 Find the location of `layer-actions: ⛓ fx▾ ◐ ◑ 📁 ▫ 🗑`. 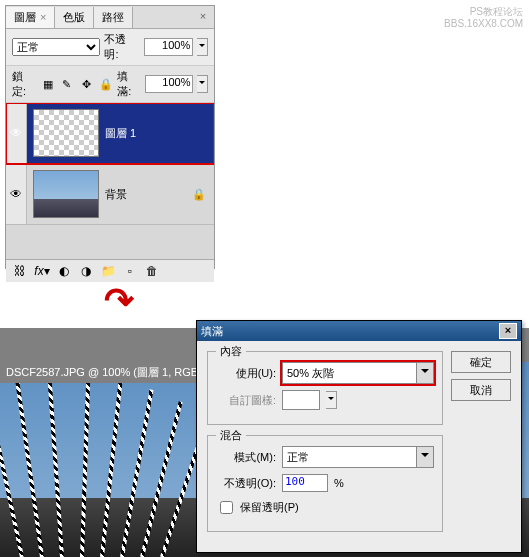

layer-actions: ⛓ fx▾ ◐ ◑ 📁 ▫ 🗑 is located at coordinates (110, 270).